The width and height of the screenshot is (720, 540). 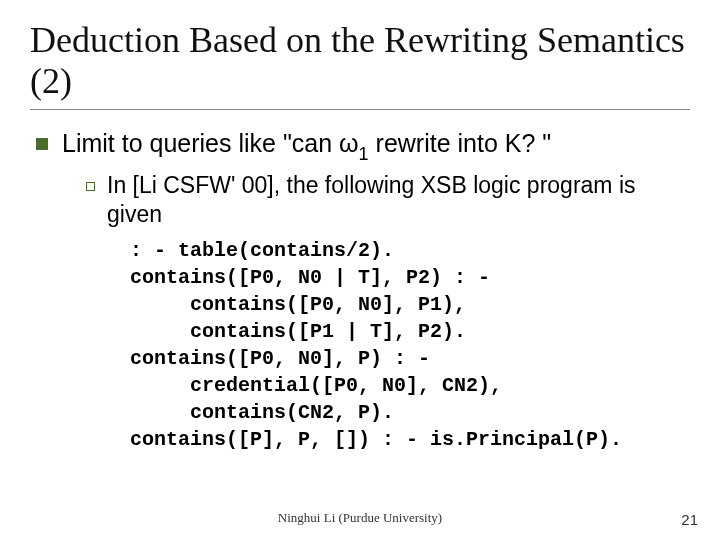 What do you see at coordinates (306, 146) in the screenshot?
I see `bullet1-text: Limit to queries like "can ω1 rewrite in…` at bounding box center [306, 146].